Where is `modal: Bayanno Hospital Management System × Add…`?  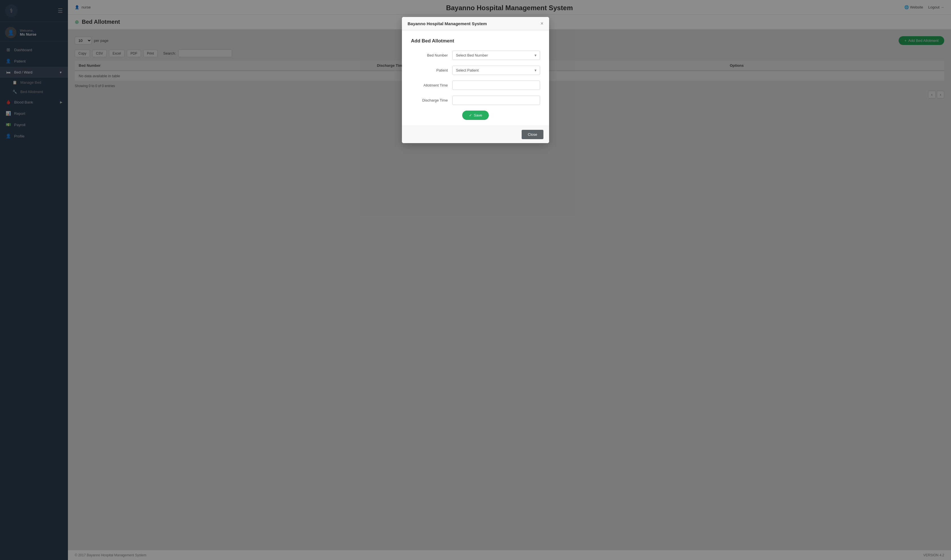 modal: Bayanno Hospital Management System × Add… is located at coordinates (476, 80).